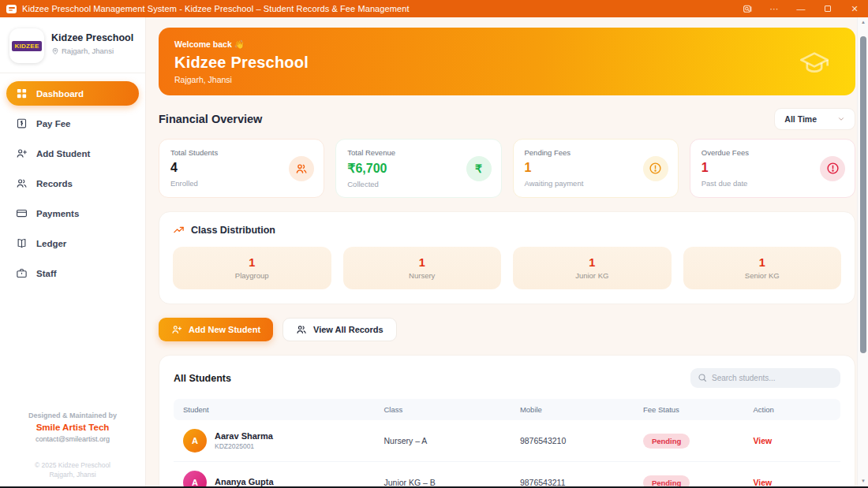 This screenshot has height=488, width=868. Describe the element at coordinates (582, 441) in the screenshot. I see `student-mobile: 9876543210` at that location.